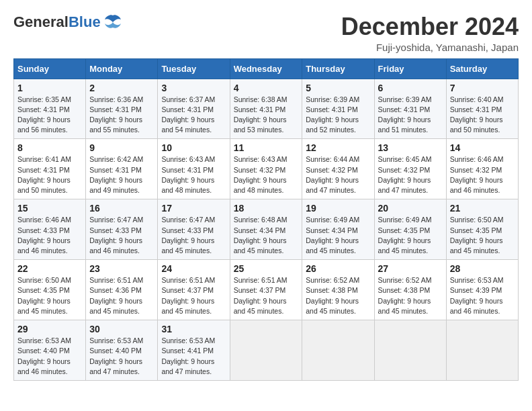  What do you see at coordinates (266, 34) in the screenshot?
I see `page-header: GeneralBlue December 2024 Fuji-yoshida, …` at bounding box center [266, 34].